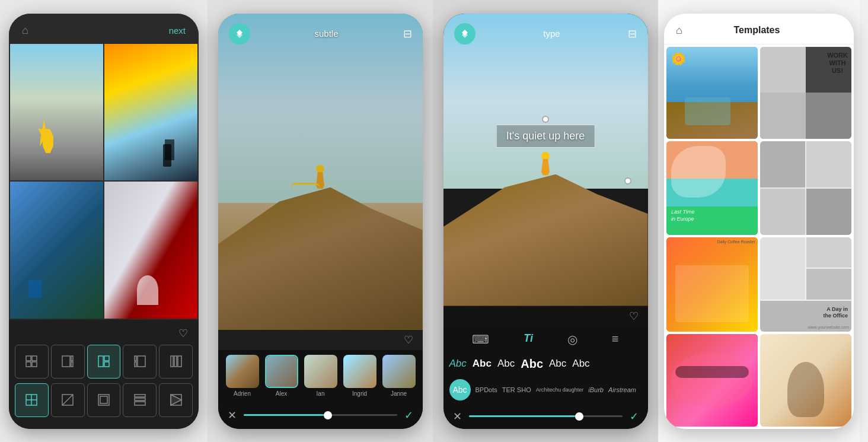  Describe the element at coordinates (458, 364) in the screenshot. I see `font-sample-1: Abc` at that location.